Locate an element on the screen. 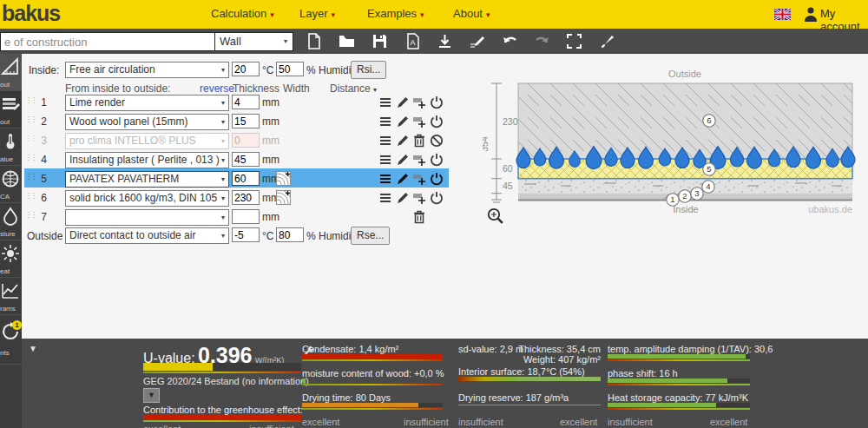  disabled-icon is located at coordinates (437, 141).